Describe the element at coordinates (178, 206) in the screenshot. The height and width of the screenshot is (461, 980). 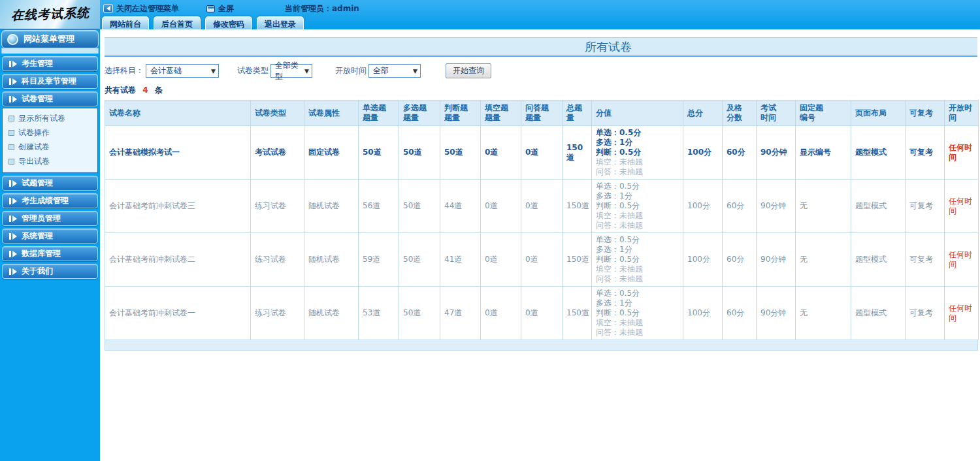
I see `cell-name: 会计基础考前冲刺试卷三` at that location.